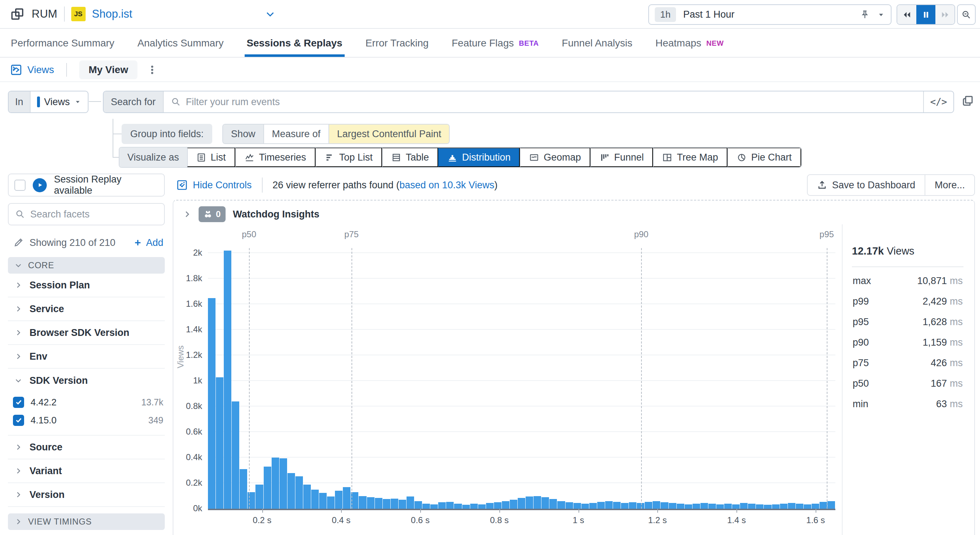  I want to click on facet-item-sdk-version: SDK Version, so click(86, 381).